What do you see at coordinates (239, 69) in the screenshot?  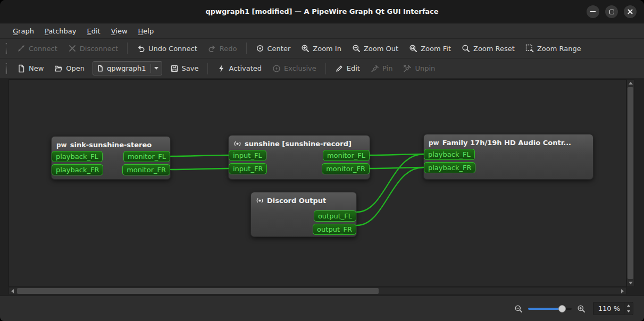 I see `activated-toggle: Activated` at bounding box center [239, 69].